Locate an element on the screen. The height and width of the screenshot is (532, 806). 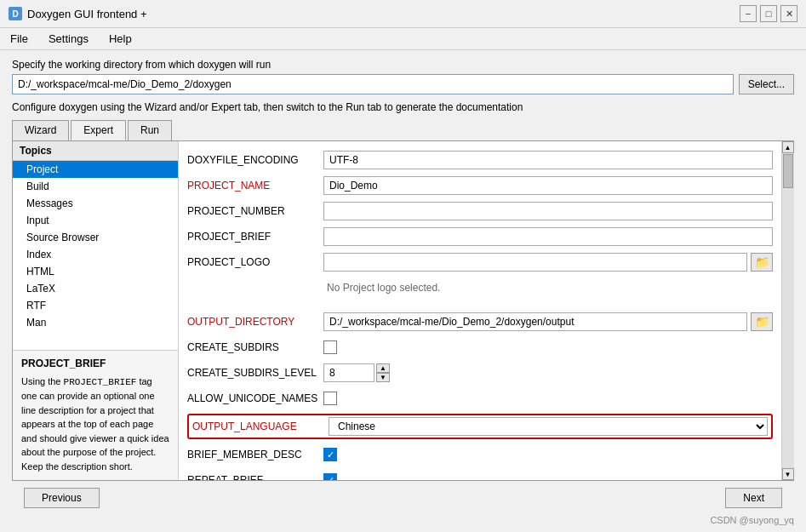
right-scrollbar: ▲ ▼ is located at coordinates (787, 311).